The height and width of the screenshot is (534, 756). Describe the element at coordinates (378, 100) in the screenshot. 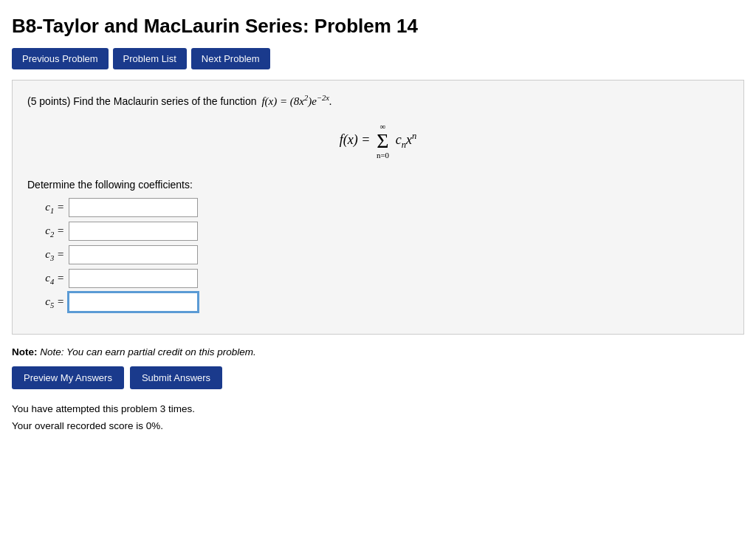

I see `problem-text: (5 points) Find the Maclaurin series of …` at that location.